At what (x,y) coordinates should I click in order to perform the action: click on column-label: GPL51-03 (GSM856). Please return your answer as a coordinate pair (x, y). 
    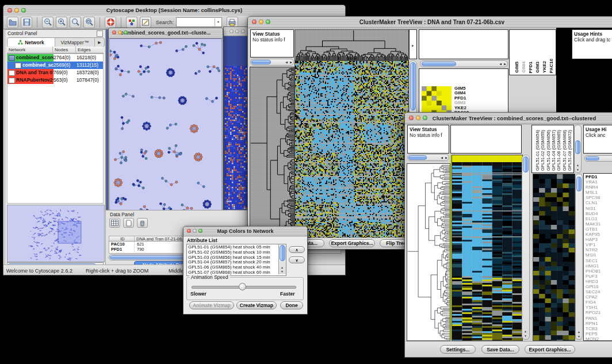
    Looking at the image, I should click on (549, 151).